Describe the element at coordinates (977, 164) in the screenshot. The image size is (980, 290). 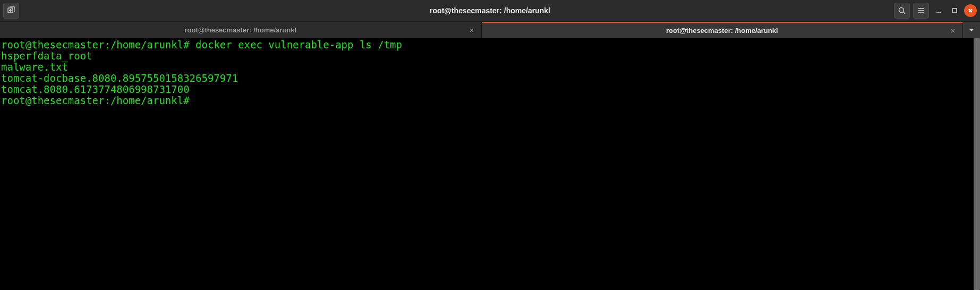
I see `scrollbar` at that location.